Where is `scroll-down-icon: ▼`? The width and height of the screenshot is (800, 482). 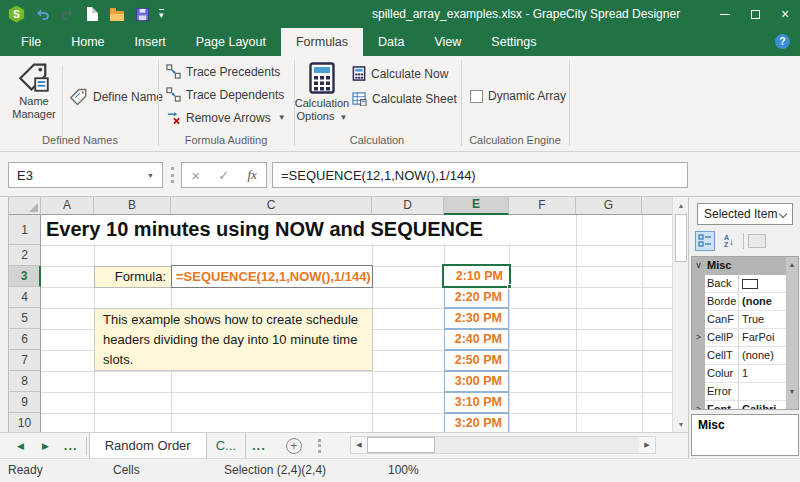 scroll-down-icon: ▼ is located at coordinates (681, 424).